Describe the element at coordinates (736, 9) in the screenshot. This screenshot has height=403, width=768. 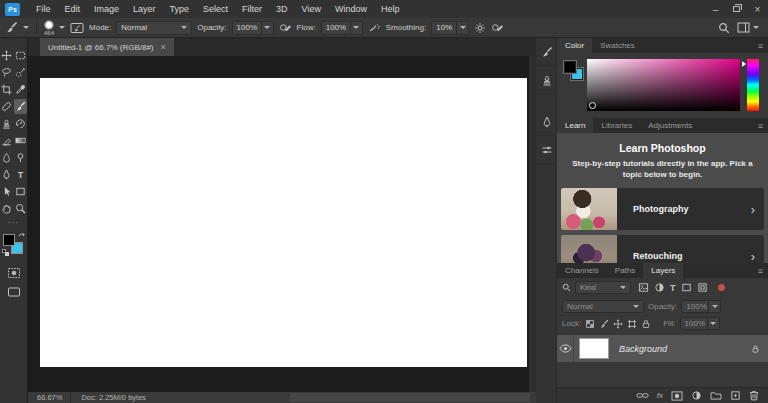
I see `restore-button` at that location.